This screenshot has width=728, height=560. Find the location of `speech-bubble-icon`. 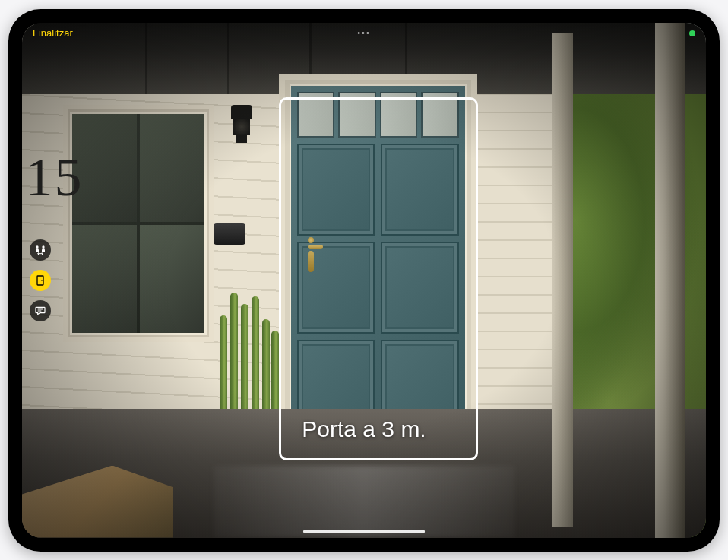

speech-bubble-icon is located at coordinates (40, 311).